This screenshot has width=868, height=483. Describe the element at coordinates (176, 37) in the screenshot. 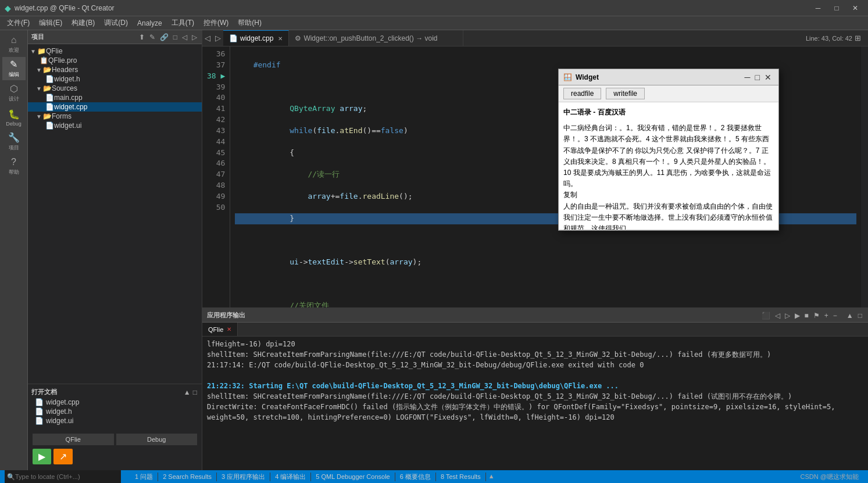

I see `panel-icon-4: □` at that location.